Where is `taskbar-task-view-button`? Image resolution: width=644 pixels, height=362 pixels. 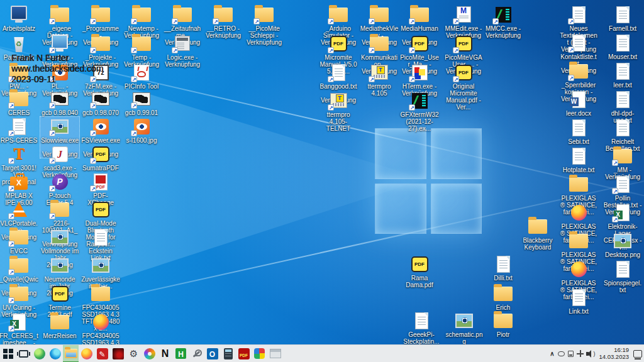 taskbar-task-view-button is located at coordinates (24, 353).